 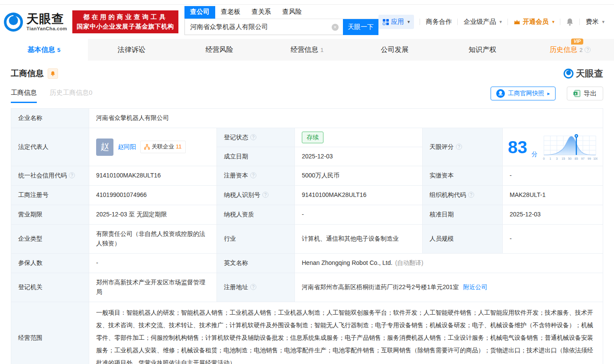 I want to click on clear-search-icon, so click(x=335, y=27).